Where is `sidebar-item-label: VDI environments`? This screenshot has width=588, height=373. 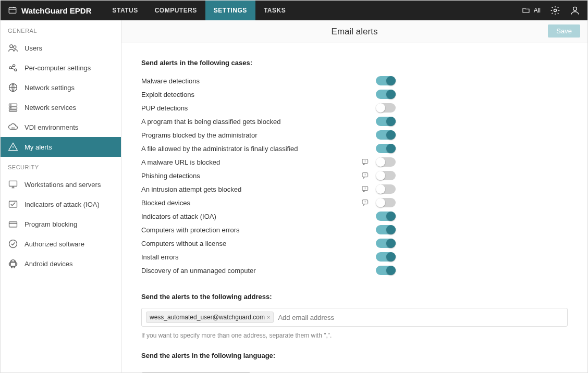 sidebar-item-label: VDI environments is located at coordinates (51, 127).